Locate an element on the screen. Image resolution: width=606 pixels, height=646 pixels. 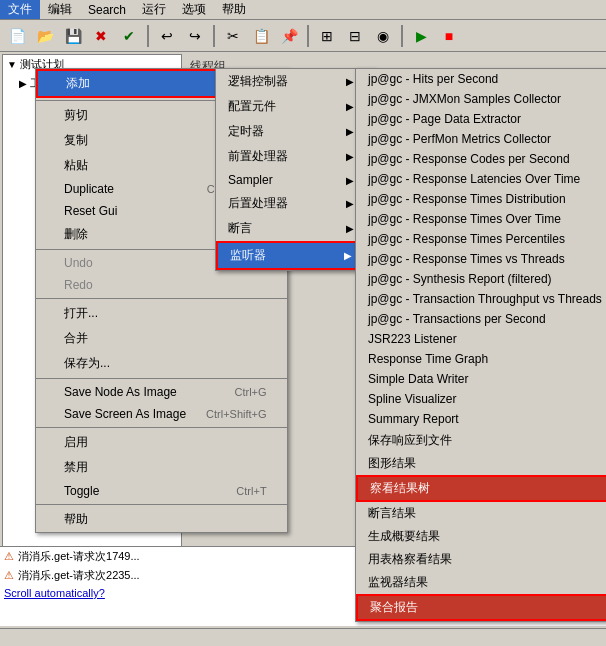
log-area: ⚠ 消消乐.get-请求次1749... ⚠ 消消乐.get-请求次2235..… is located at coordinates (303, 586).